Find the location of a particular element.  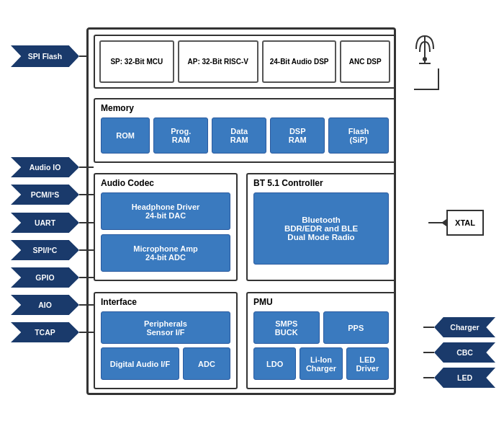

tcap-line is located at coordinates (86, 332).